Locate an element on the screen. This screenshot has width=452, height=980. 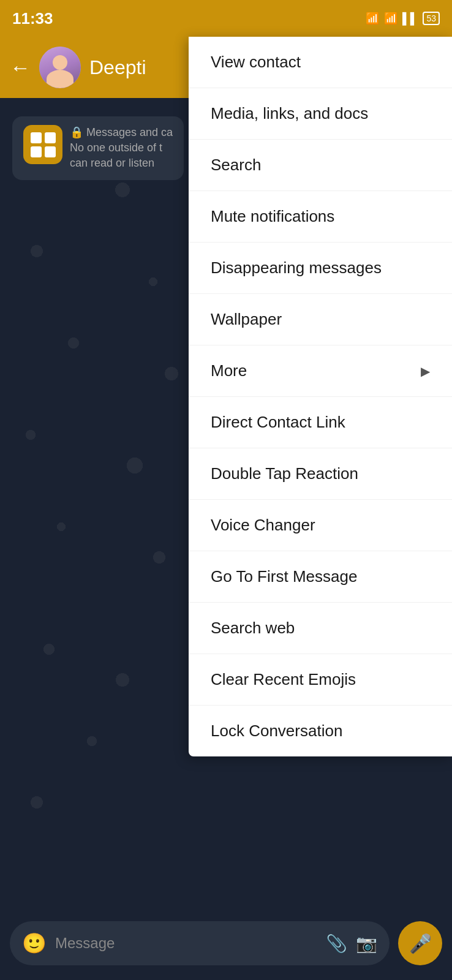
menu-item-media,-links,-and-docs: Media, links, and docs is located at coordinates (320, 114).